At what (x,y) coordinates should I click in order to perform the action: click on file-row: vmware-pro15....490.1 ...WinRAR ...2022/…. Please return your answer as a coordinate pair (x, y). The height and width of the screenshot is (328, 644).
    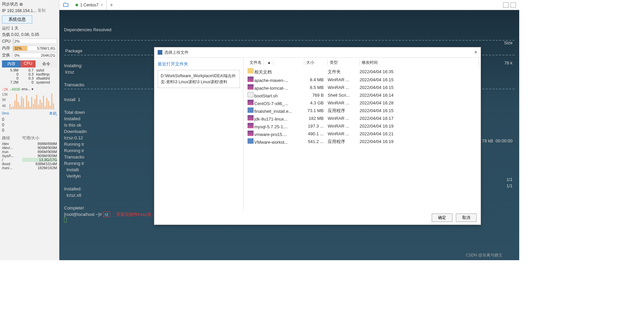
    Looking at the image, I should click on (362, 134).